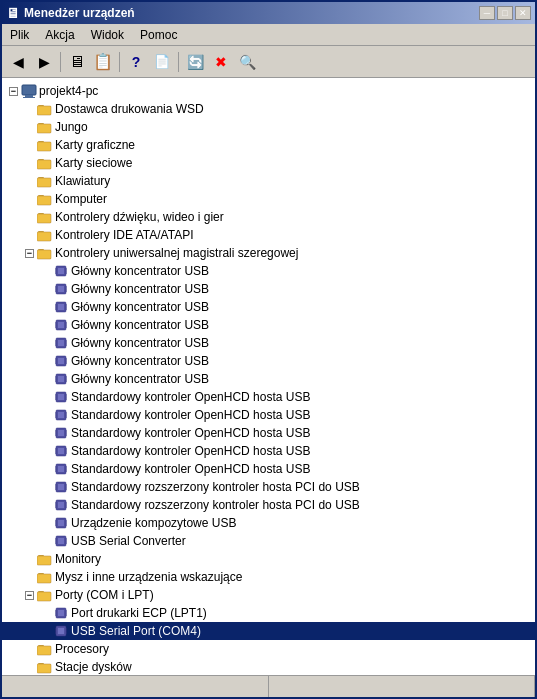 The image size is (537, 699). Describe the element at coordinates (268, 289) in the screenshot. I see `tree-item-usb2: Główny koncentrator USB` at that location.